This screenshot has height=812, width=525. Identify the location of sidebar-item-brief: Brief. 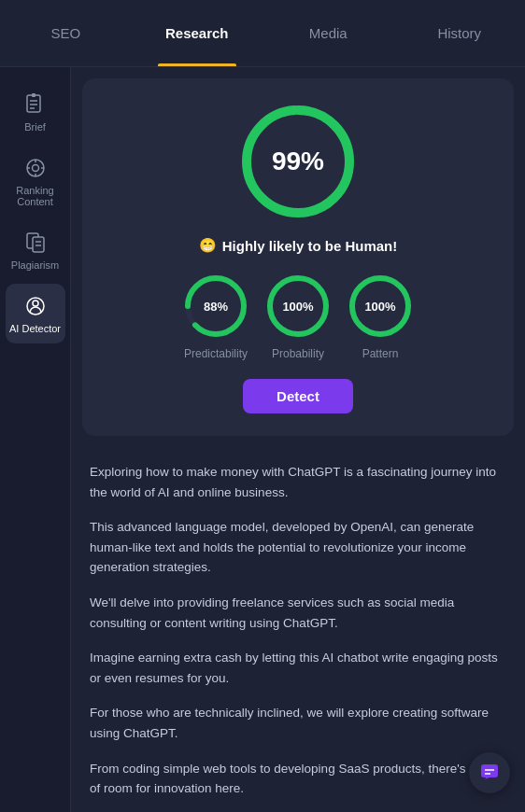
(35, 112).